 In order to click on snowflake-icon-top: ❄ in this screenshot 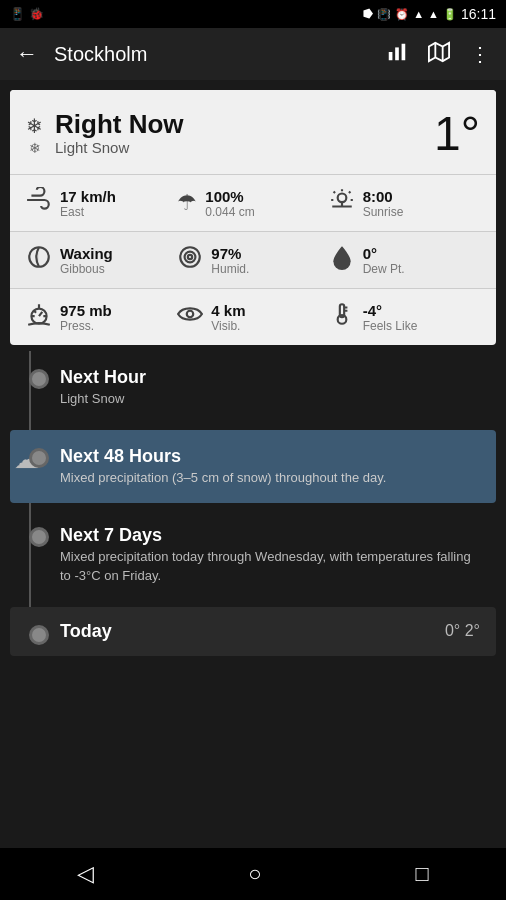, I will do `click(34, 126)`.